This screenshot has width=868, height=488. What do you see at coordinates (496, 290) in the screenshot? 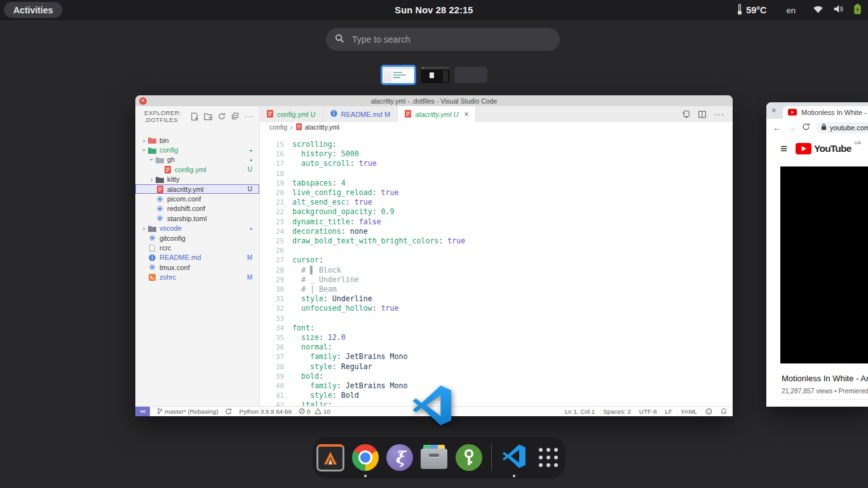
I see `code-line-30: 30 # | Beam` at bounding box center [496, 290].